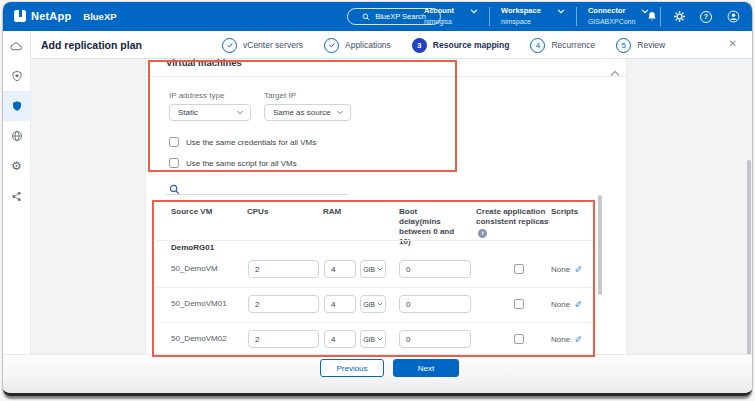 This screenshot has width=755, height=401. Describe the element at coordinates (482, 234) in the screenshot. I see `info-icon: i` at that location.